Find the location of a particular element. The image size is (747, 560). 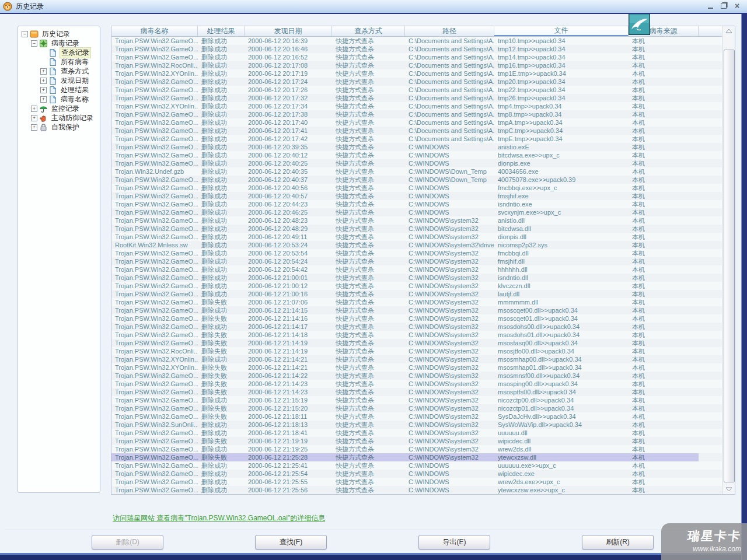

restore-button is located at coordinates (724, 6).